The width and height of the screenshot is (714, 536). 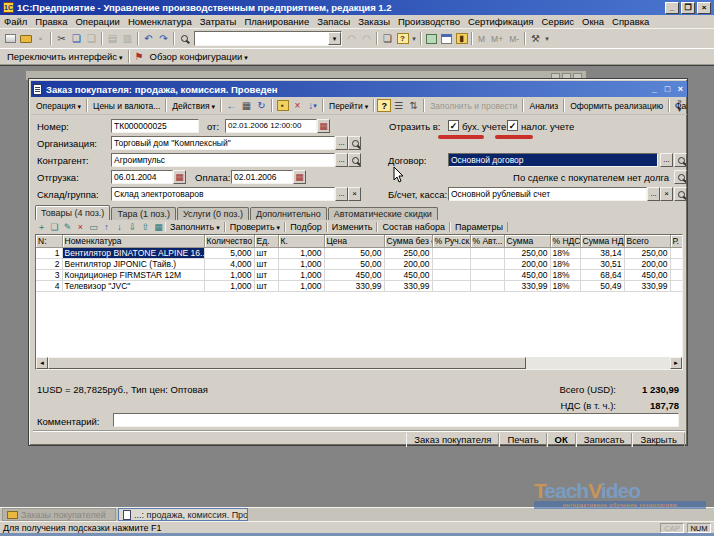 What do you see at coordinates (562, 440) in the screenshot?
I see `dialog-button: ОК` at bounding box center [562, 440].